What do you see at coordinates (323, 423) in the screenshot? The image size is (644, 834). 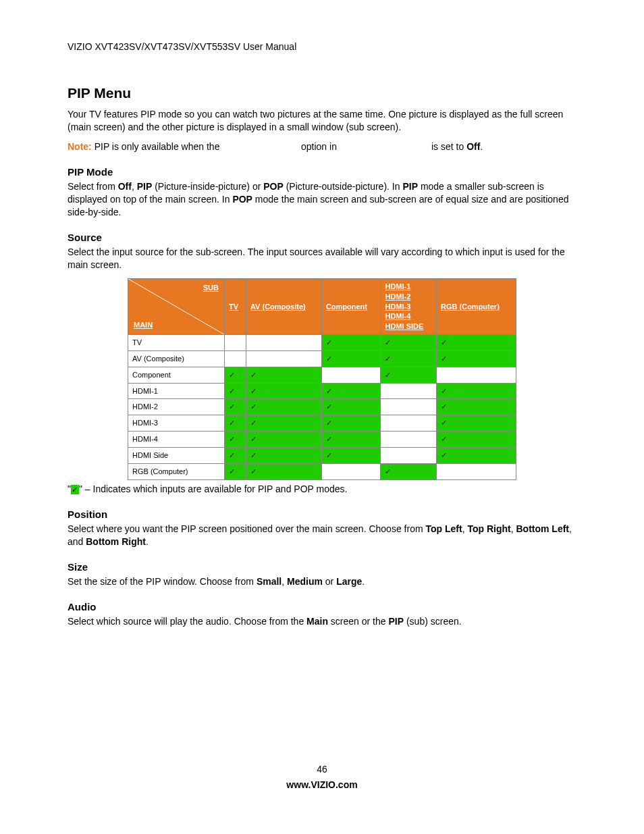 I see `table-row: HDMI-3✓✓✓✓` at bounding box center [323, 423].